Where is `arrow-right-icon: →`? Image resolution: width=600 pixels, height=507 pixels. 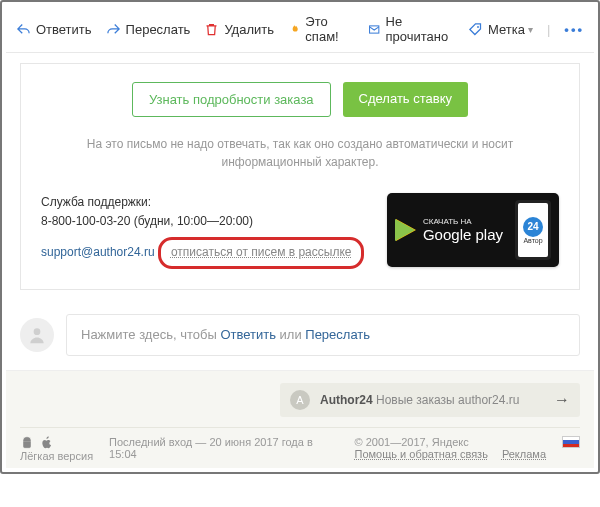
arrow-right-icon: → is located at coordinates (562, 400).